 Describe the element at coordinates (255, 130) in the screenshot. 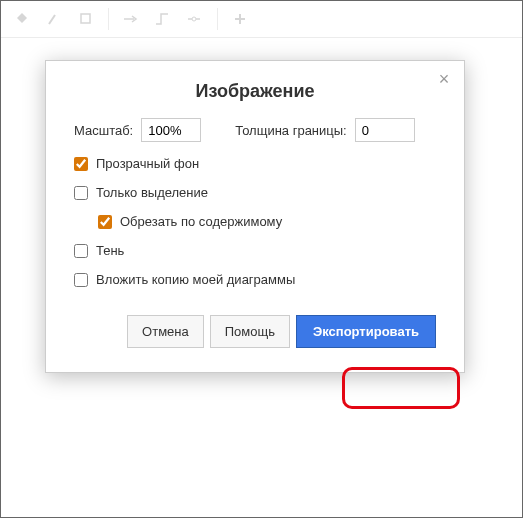

I see `scale-row: Масштаб: Толщина границы:` at that location.